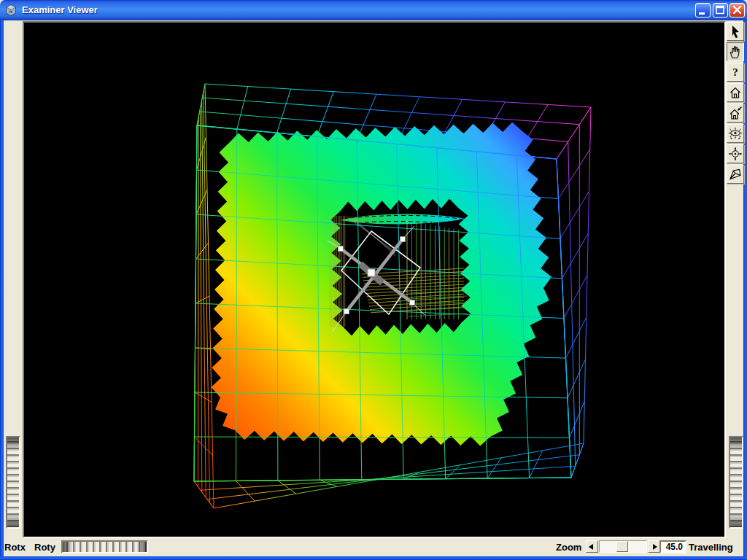 The width and height of the screenshot is (747, 560). Describe the element at coordinates (374, 547) in the screenshot. I see `bottom-control-bar: Rotx Roty Zoom Travelling` at that location.